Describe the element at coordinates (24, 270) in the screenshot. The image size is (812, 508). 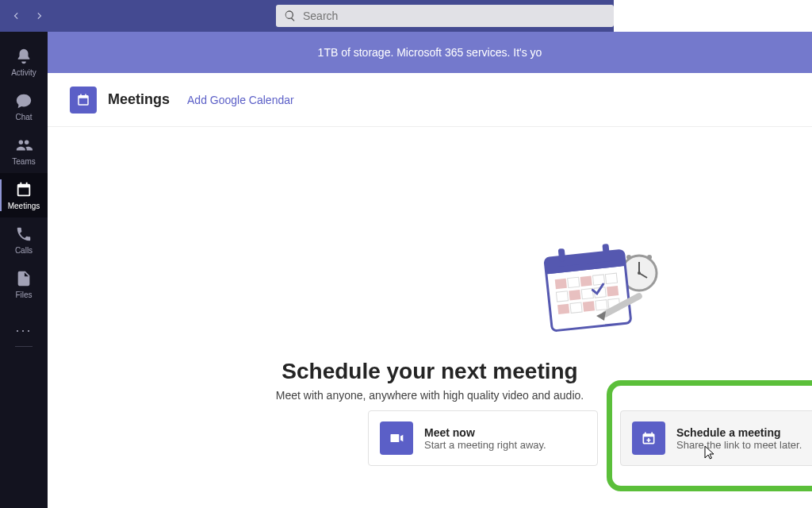
I see `app-rail: Activity Chat Teams Meetings Calls Files…` at that location.